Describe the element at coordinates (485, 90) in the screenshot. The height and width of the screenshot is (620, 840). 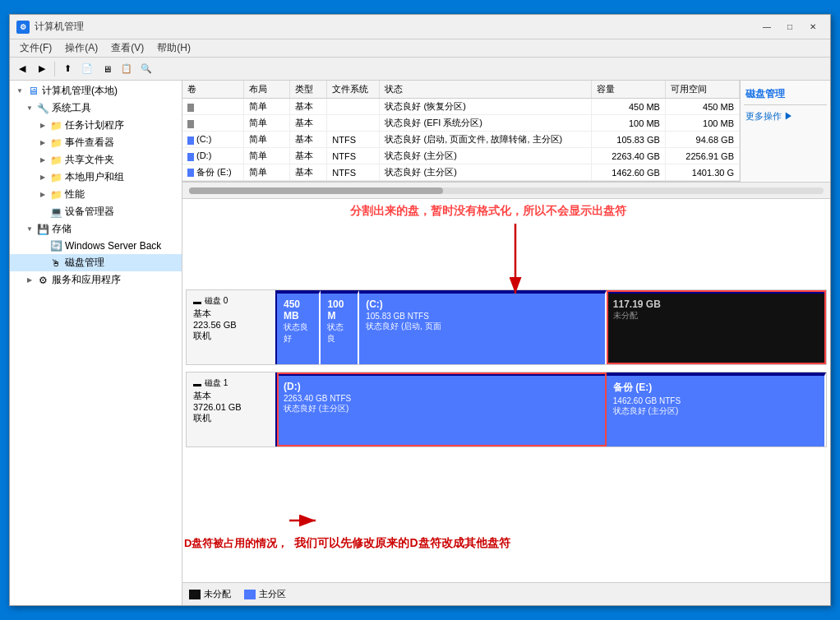
I see `col-header-status: 状态` at that location.